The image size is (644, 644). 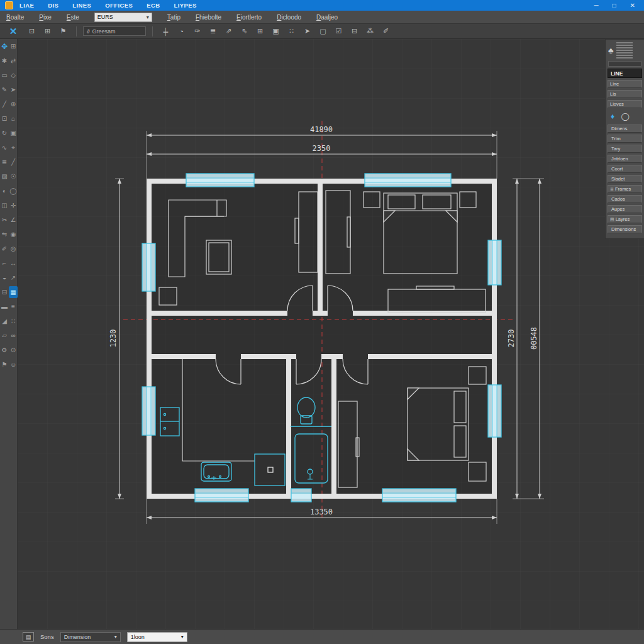 I want to click on menu-item: Pixe, so click(x=45, y=18).